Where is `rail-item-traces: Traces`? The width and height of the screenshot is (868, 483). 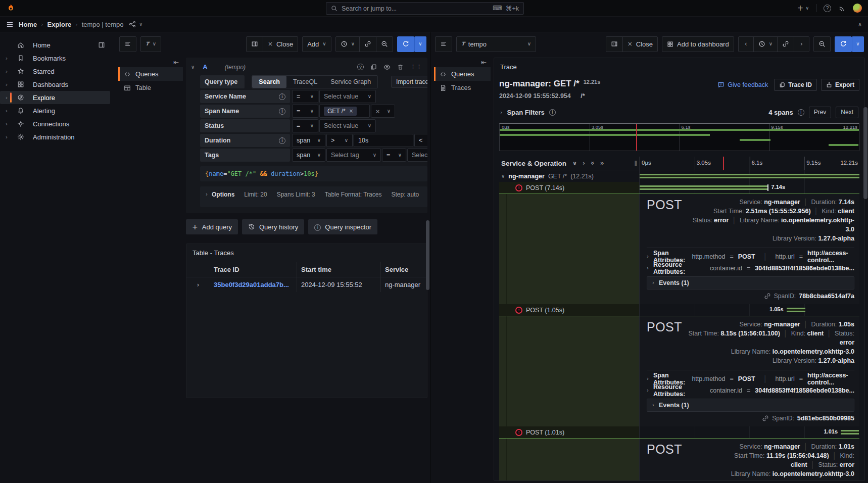
rail-item-traces: Traces is located at coordinates (462, 88).